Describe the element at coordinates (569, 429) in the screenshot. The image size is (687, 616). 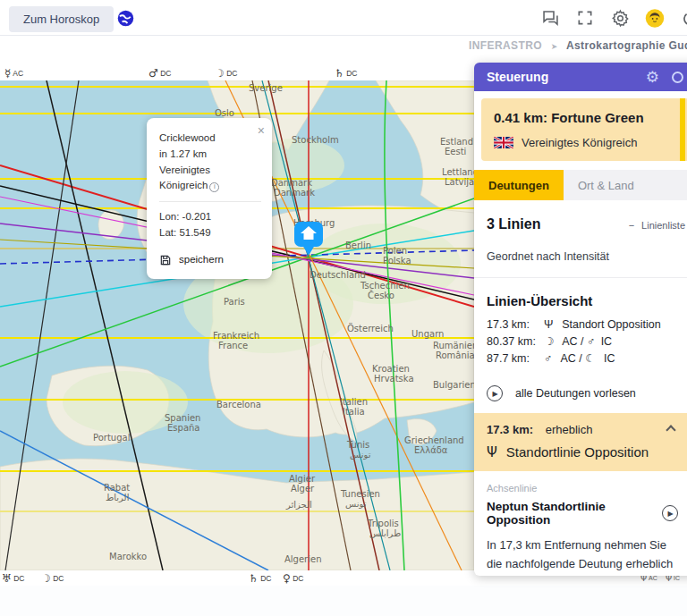
I see `highlight-level: erheblich` at that location.